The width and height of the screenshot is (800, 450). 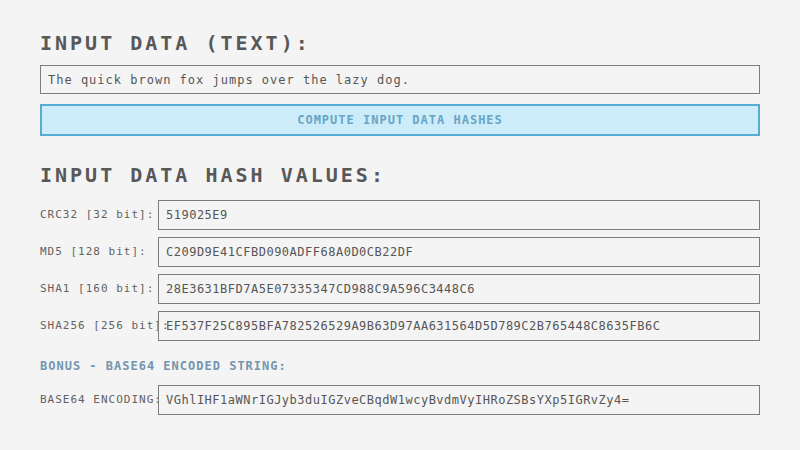 What do you see at coordinates (459, 215) in the screenshot?
I see `crc32-value-field: 519025E9` at bounding box center [459, 215].